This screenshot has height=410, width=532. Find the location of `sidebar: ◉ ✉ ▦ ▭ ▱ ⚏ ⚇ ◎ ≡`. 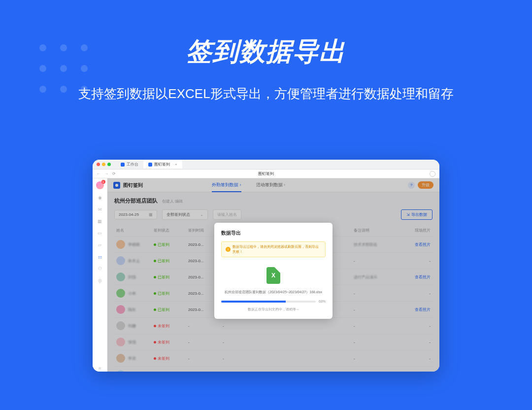

sidebar: ◉ ✉ ▦ ▭ ▱ ⚏ ⚇ ◎ ≡ is located at coordinates (100, 275).